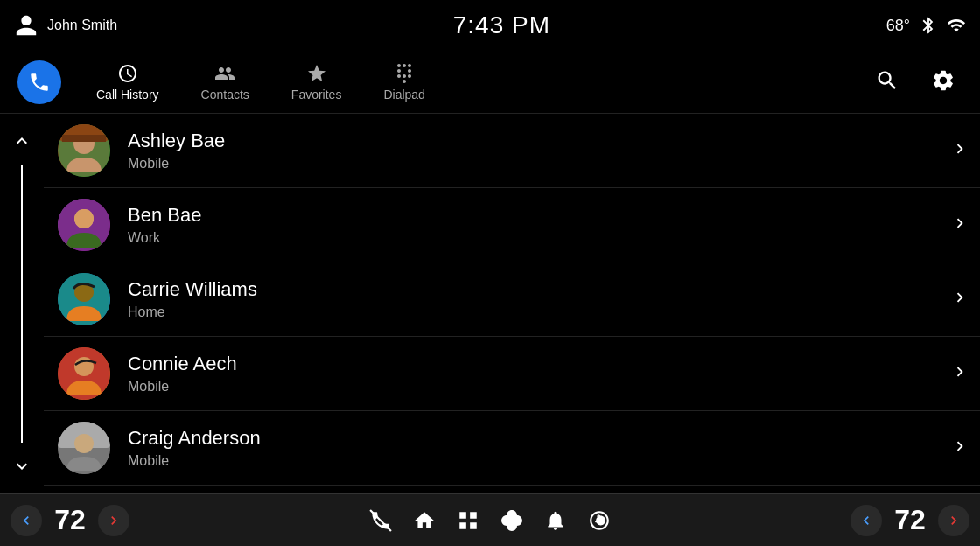  Describe the element at coordinates (512, 448) in the screenshot. I see `list-item: Craig Anderson Mobile` at that location.